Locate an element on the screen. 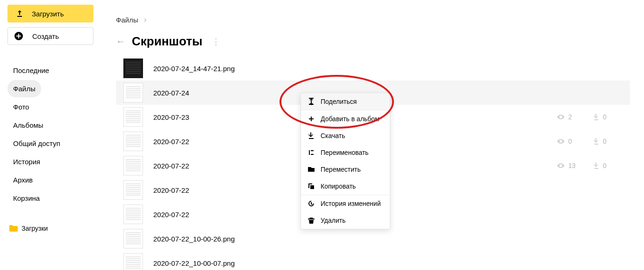  context-menu-label: Удалить is located at coordinates (333, 220).